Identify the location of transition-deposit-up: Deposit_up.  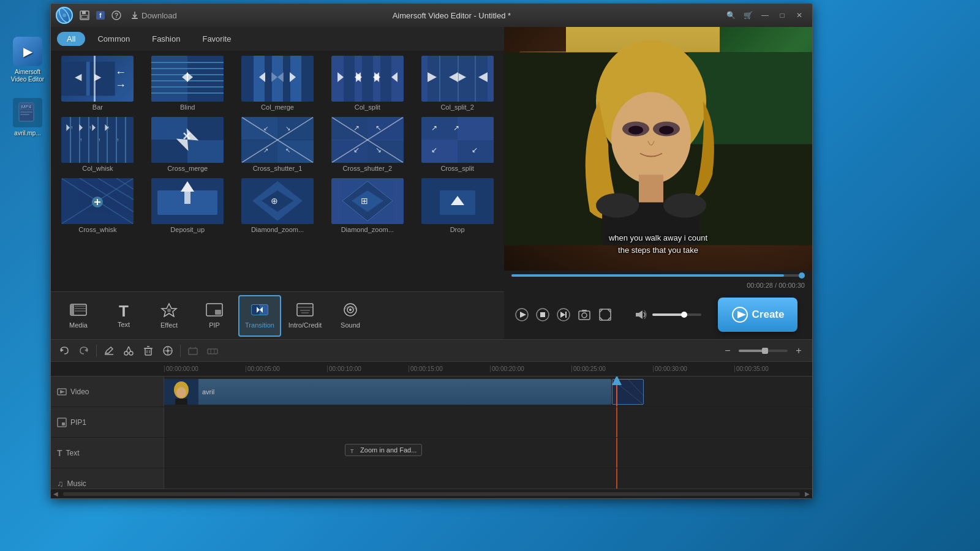
(187, 206).